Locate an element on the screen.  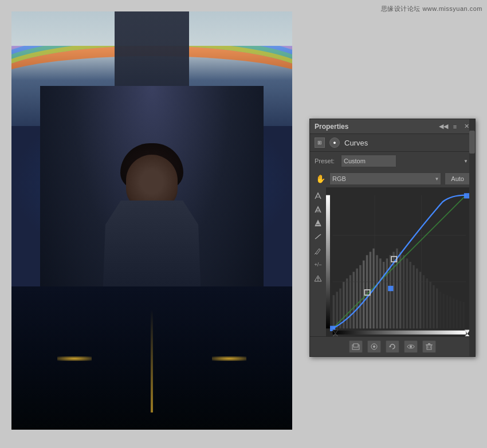
view-previous-button is located at coordinates (374, 347).